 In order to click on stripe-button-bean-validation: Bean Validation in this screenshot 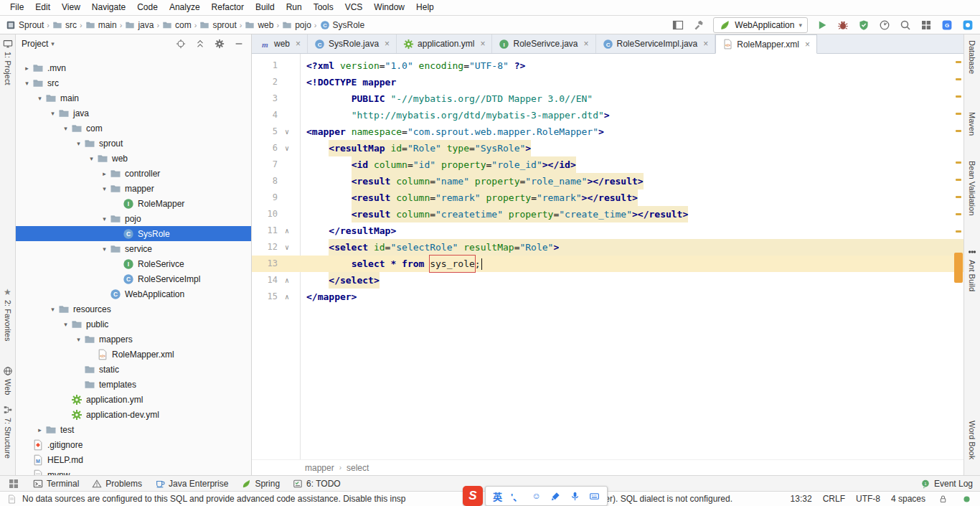, I will do `click(972, 188)`.